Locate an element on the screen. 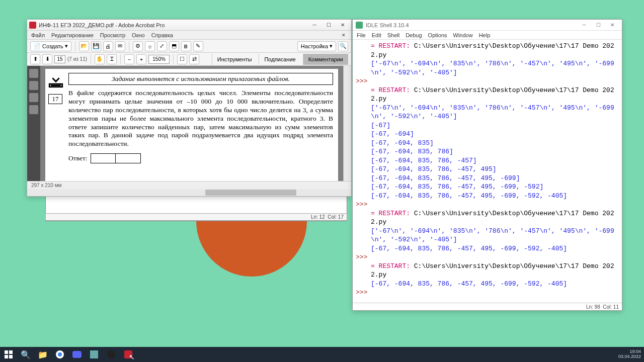 The width and height of the screenshot is (644, 362). download-icon is located at coordinates (56, 80).